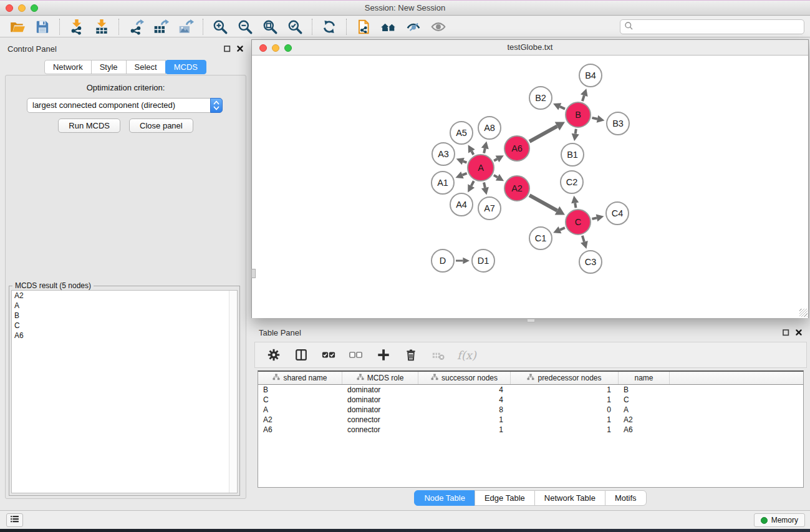  What do you see at coordinates (644, 430) in the screenshot?
I see `cell-name: A6` at bounding box center [644, 430].